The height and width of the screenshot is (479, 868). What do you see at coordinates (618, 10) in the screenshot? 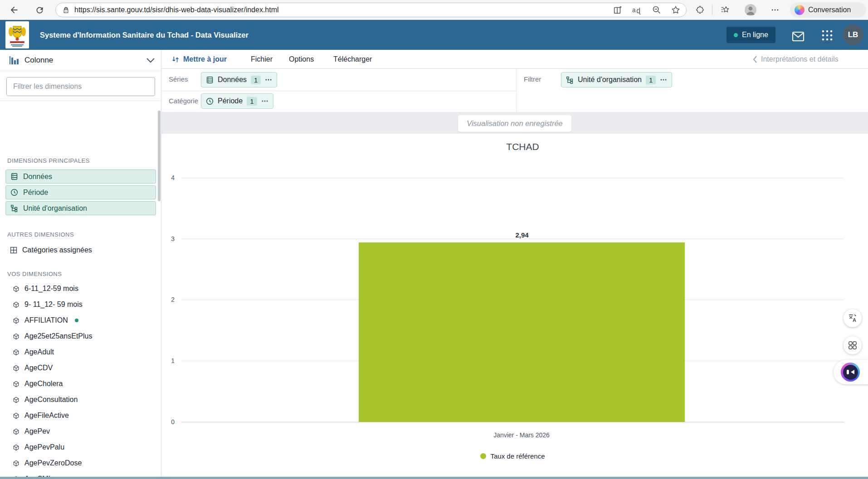
I see `split-screen-icon` at bounding box center [618, 10].